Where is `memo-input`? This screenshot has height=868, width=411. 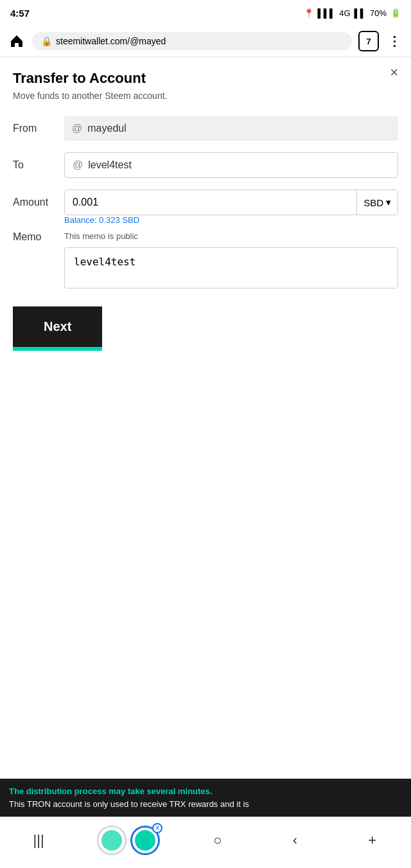
memo-input is located at coordinates (231, 268).